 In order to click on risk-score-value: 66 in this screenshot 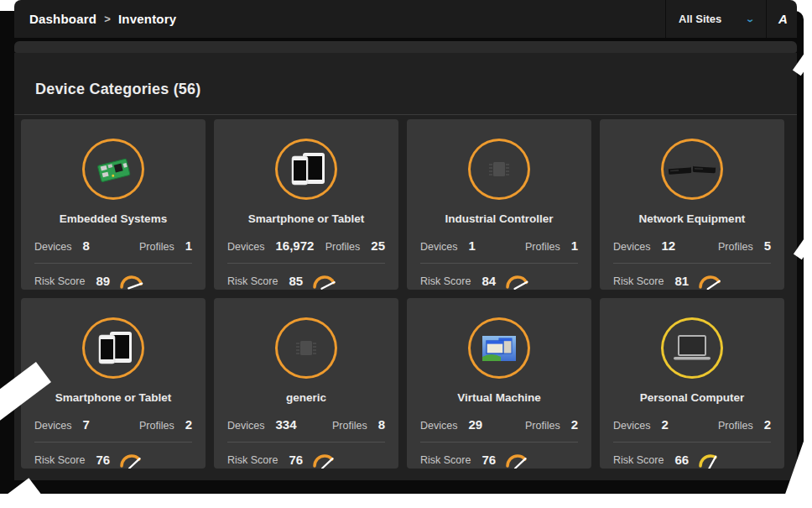, I will do `click(681, 460)`.